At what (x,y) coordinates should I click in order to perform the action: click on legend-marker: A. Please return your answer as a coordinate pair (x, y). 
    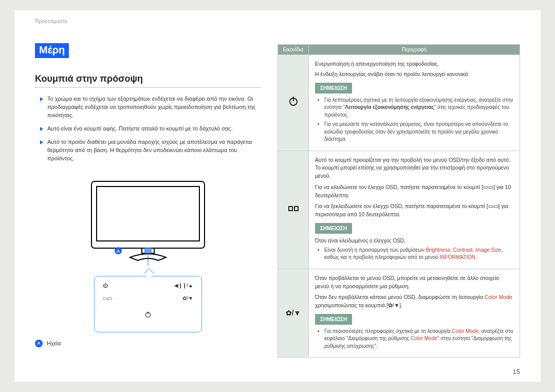
    Looking at the image, I should click on (39, 343).